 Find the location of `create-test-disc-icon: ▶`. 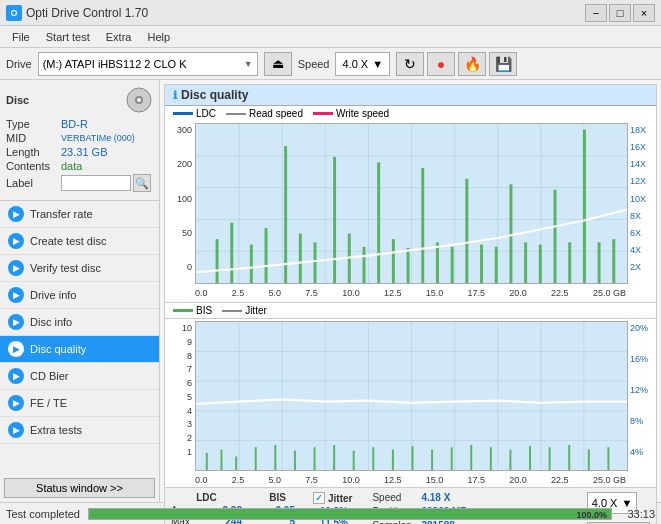

create-test-disc-icon: ▶ is located at coordinates (16, 241).